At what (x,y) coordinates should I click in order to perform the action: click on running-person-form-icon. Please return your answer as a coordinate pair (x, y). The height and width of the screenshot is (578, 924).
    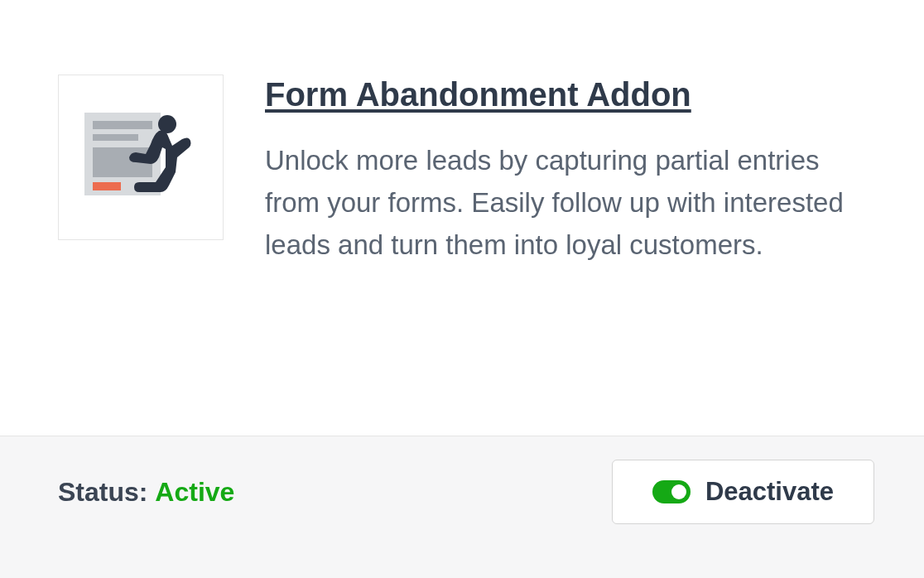
    Looking at the image, I should click on (141, 157).